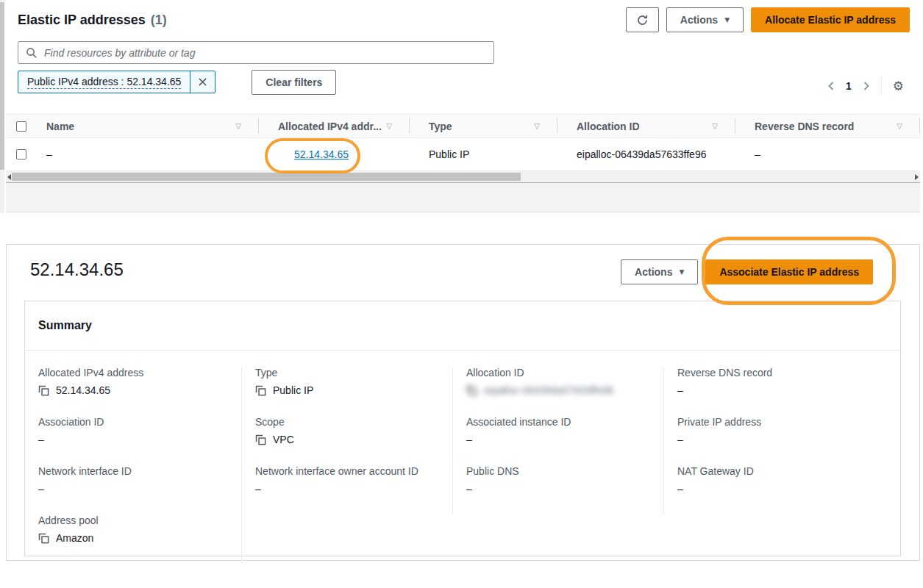 The width and height of the screenshot is (923, 588). What do you see at coordinates (849, 86) in the screenshot?
I see `current-page-number: 1` at bounding box center [849, 86].